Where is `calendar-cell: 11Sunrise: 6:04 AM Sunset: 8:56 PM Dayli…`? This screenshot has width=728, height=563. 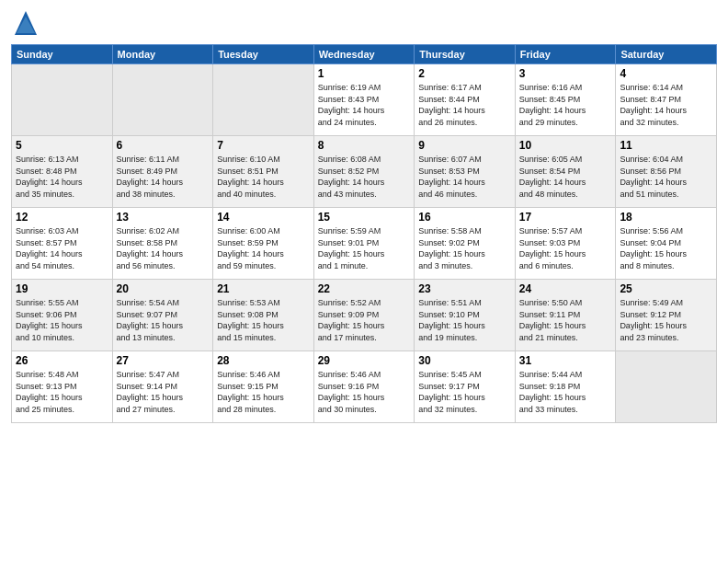
calendar-cell: 11Sunrise: 6:04 AM Sunset: 8:56 PM Dayli… is located at coordinates (666, 172).